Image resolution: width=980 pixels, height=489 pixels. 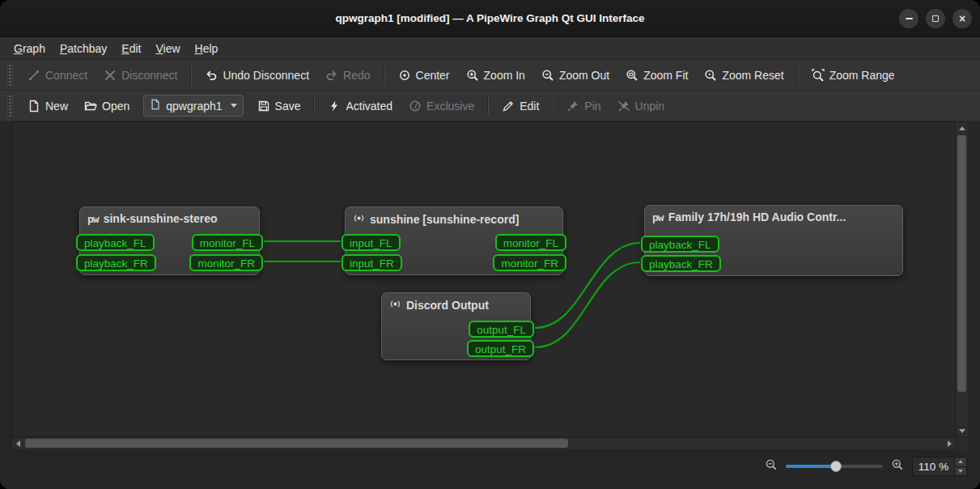 What do you see at coordinates (473, 75) in the screenshot?
I see `zoom-in-icon` at bounding box center [473, 75].